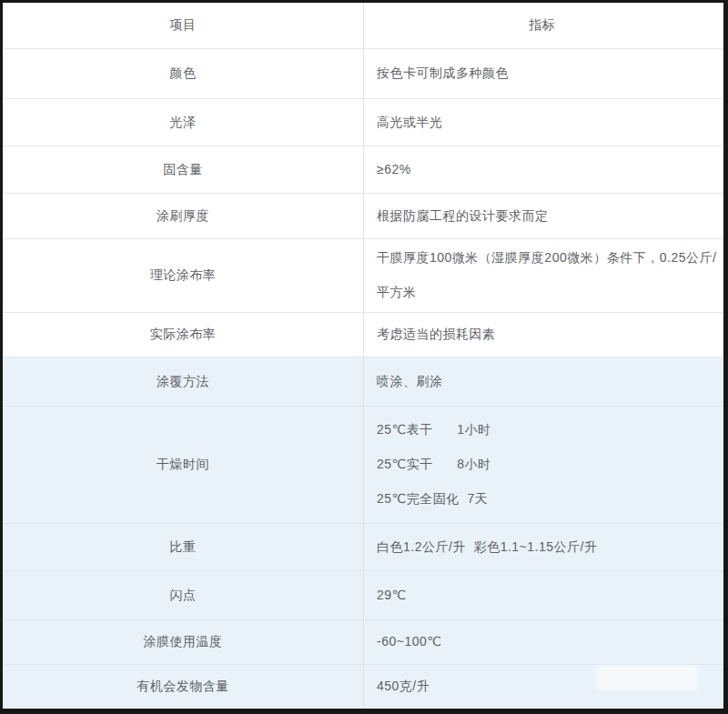 This screenshot has height=714, width=728. What do you see at coordinates (184, 686) in the screenshot?
I see `row-label: 有机会发物含量` at bounding box center [184, 686].